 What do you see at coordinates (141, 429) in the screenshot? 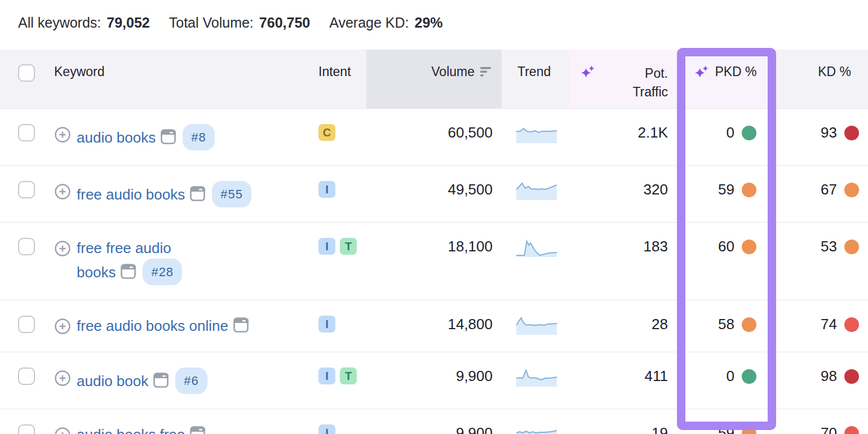
I see `keyword-text-wrap: audio books free` at bounding box center [141, 429].